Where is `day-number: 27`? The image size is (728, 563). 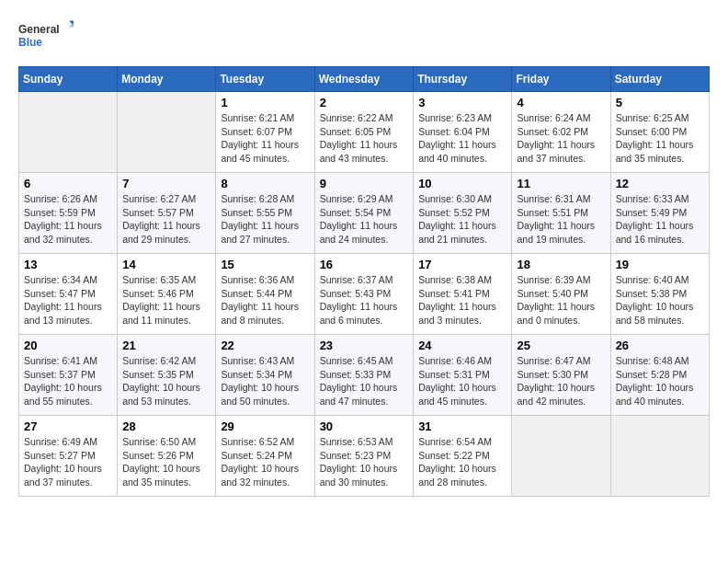 day-number: 27 is located at coordinates (68, 427).